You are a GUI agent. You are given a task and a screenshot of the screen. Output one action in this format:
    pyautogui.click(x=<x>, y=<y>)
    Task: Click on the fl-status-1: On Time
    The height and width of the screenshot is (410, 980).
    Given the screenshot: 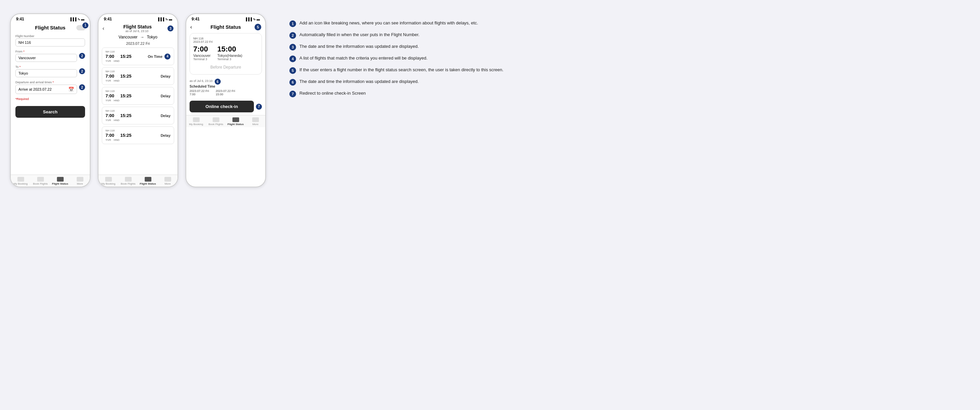 What is the action you would take?
    pyautogui.click(x=155, y=56)
    